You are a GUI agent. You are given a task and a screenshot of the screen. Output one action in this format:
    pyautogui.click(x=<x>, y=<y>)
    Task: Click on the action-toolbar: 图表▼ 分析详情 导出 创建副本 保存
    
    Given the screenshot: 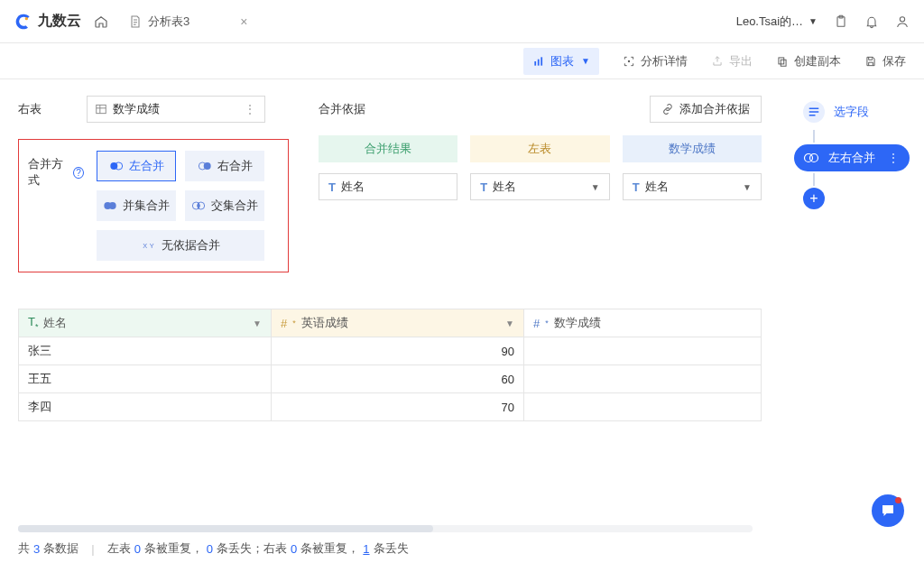 What is the action you would take?
    pyautogui.click(x=462, y=61)
    